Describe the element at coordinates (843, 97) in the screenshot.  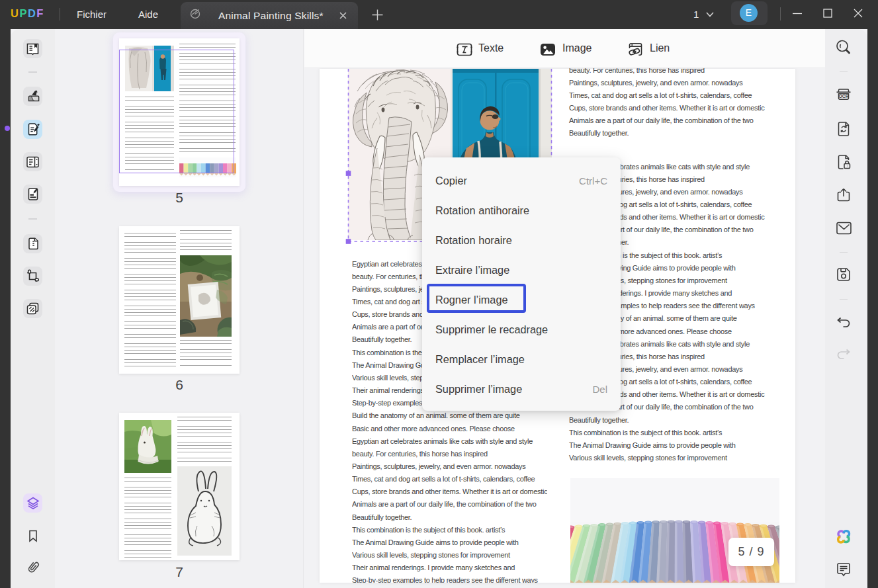
I see `svg-text: OCR` at that location.